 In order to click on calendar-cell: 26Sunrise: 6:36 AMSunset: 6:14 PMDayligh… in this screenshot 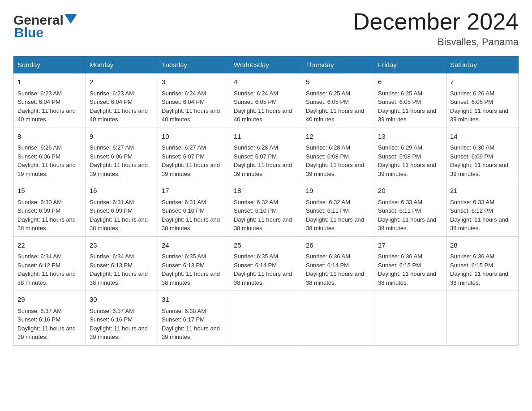, I will do `click(339, 264)`.